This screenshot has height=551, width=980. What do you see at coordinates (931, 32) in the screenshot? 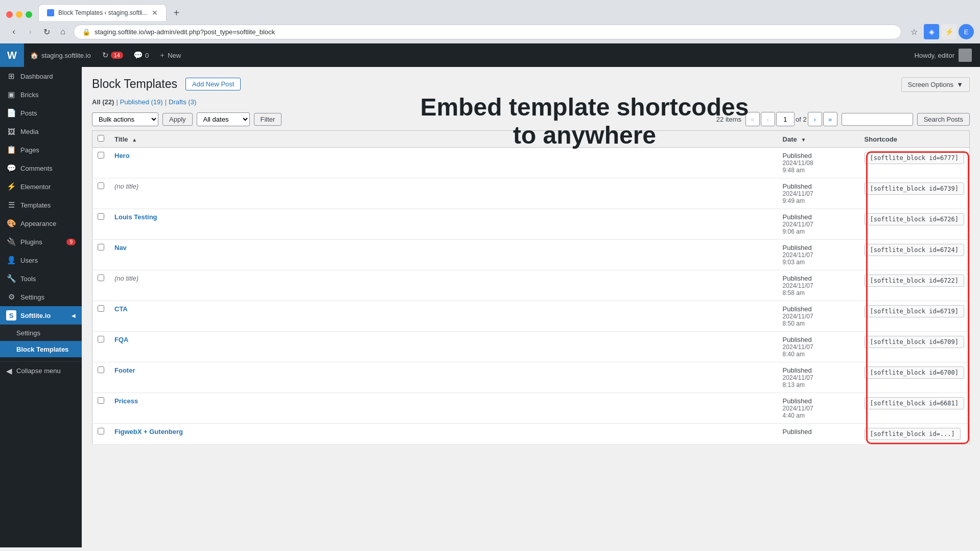
I see `extension-icon-1: ◈` at bounding box center [931, 32].